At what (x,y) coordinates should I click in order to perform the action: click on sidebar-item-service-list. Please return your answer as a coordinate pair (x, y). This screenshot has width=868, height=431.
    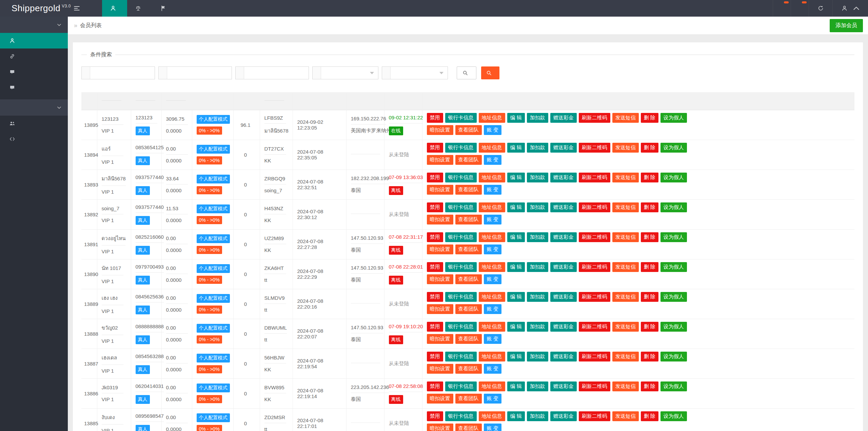
    Looking at the image, I should click on (34, 123).